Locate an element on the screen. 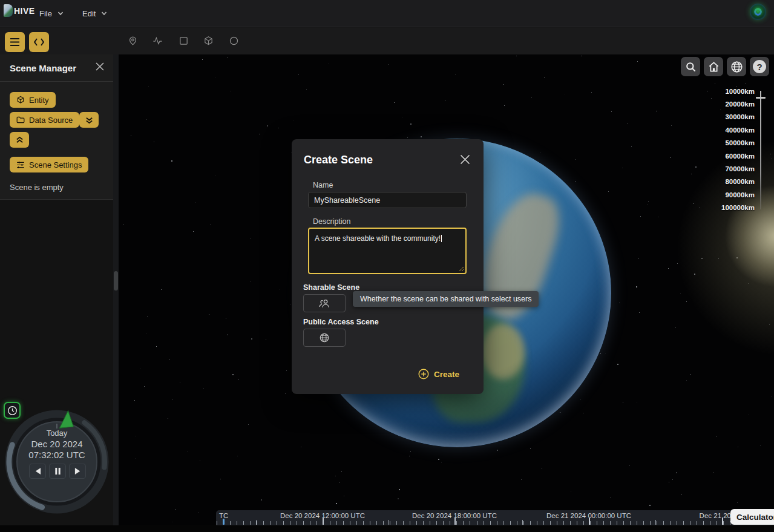  pulse-tool-icon is located at coordinates (157, 41).